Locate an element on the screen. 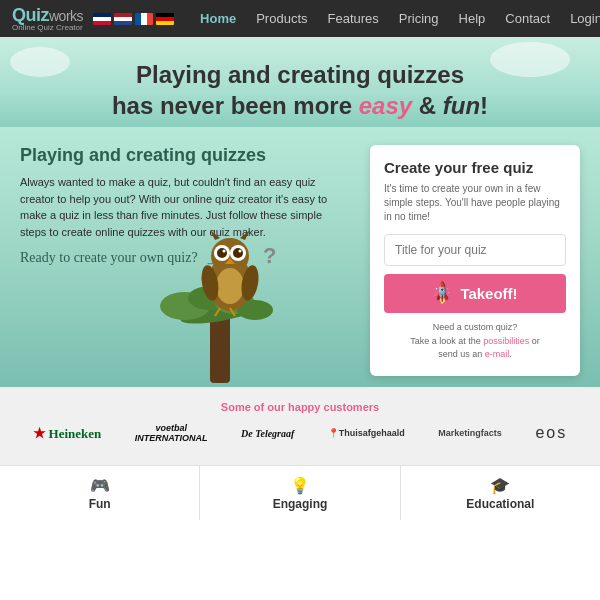  rocket-icon: 🚀 is located at coordinates (443, 294).